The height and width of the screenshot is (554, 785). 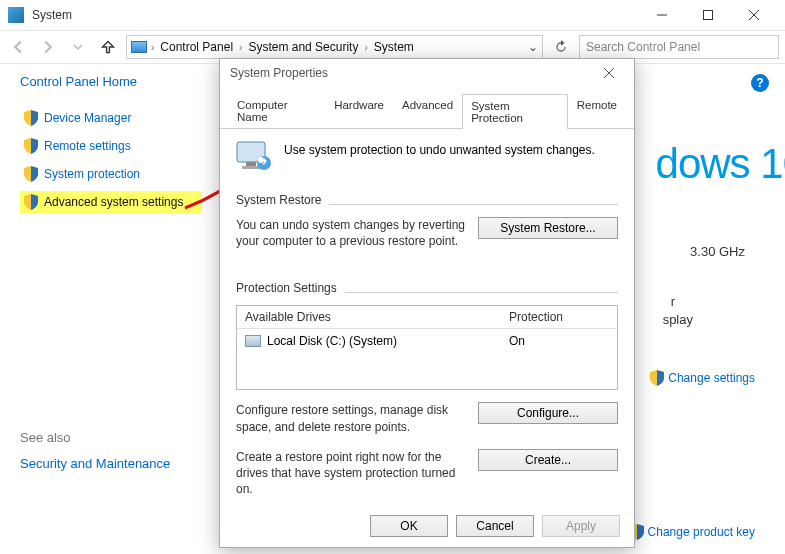 I want to click on change-settings-link: Change settings, so click(x=702, y=378).